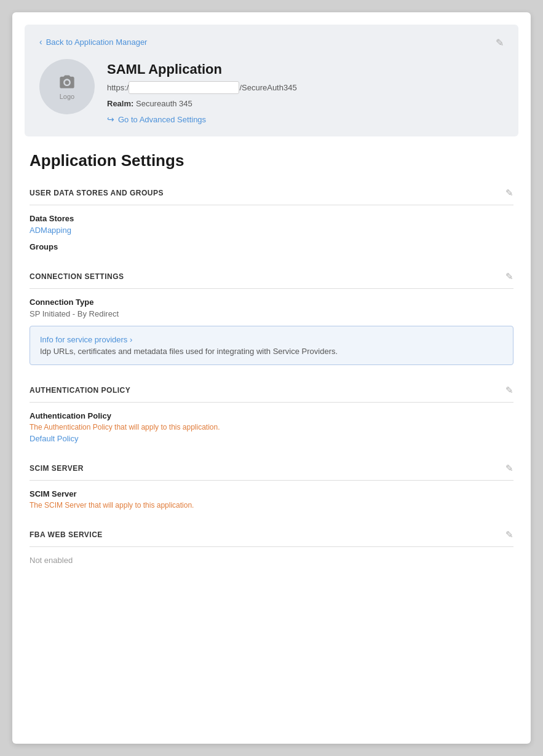 The image size is (543, 756). Describe the element at coordinates (272, 547) in the screenshot. I see `section-fba-web: FBA WEB SERVICE ✎ Not enabled` at that location.